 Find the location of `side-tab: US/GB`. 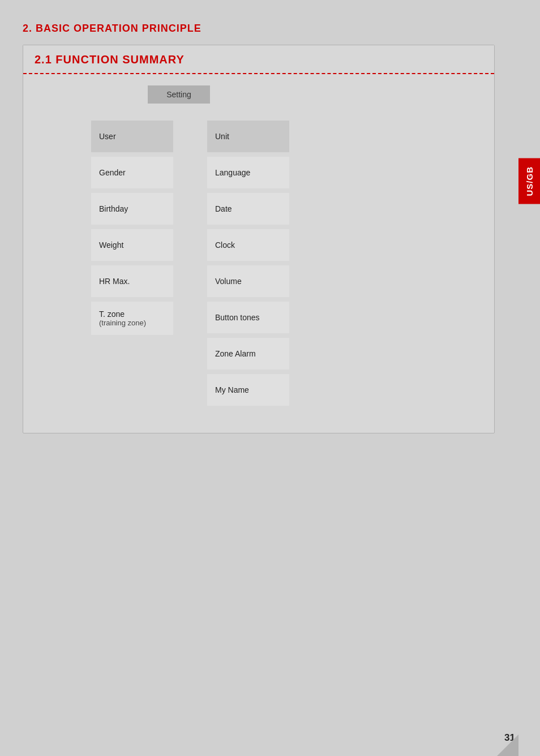

side-tab: US/GB is located at coordinates (529, 181).